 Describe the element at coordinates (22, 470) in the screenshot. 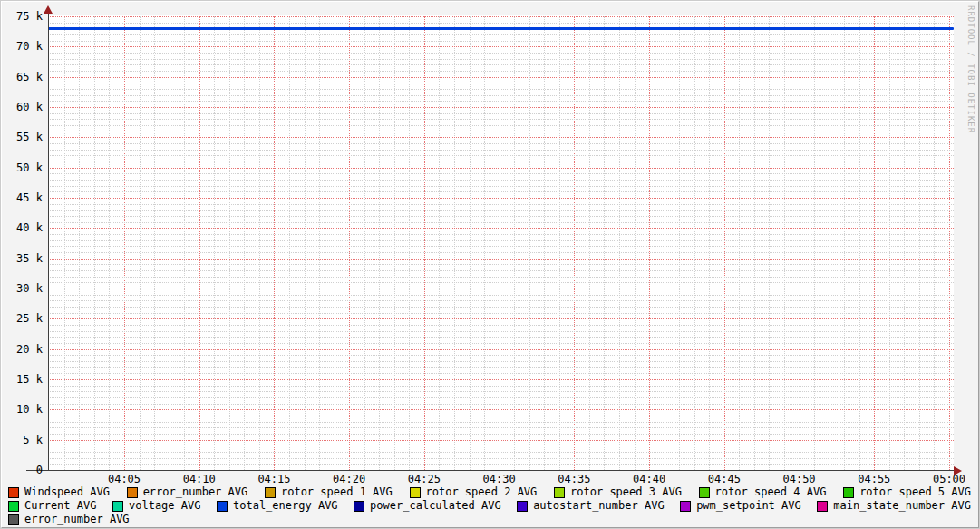

I see `y-tick-label: 0` at that location.